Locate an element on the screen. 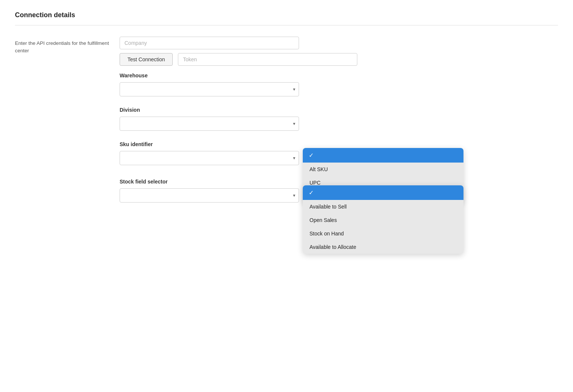 The image size is (573, 392). stock-option-selected: ✓ is located at coordinates (383, 193).